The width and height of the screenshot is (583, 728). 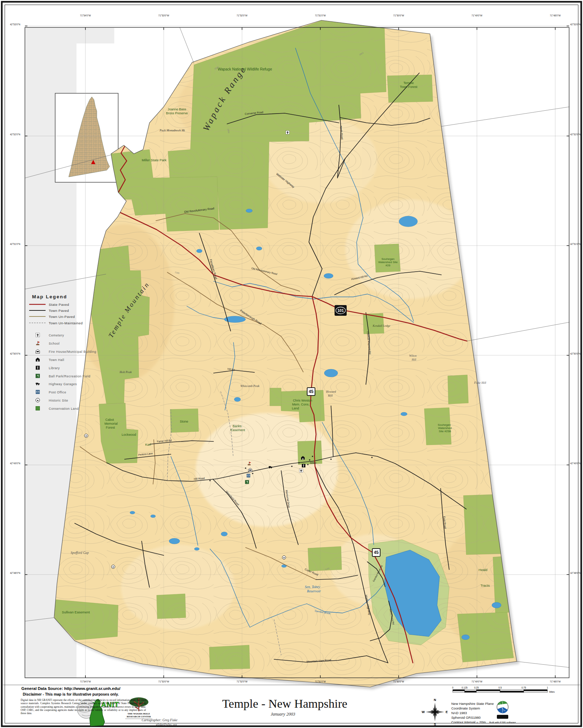 I want to click on map-label: Lockwood, so click(x=129, y=435).